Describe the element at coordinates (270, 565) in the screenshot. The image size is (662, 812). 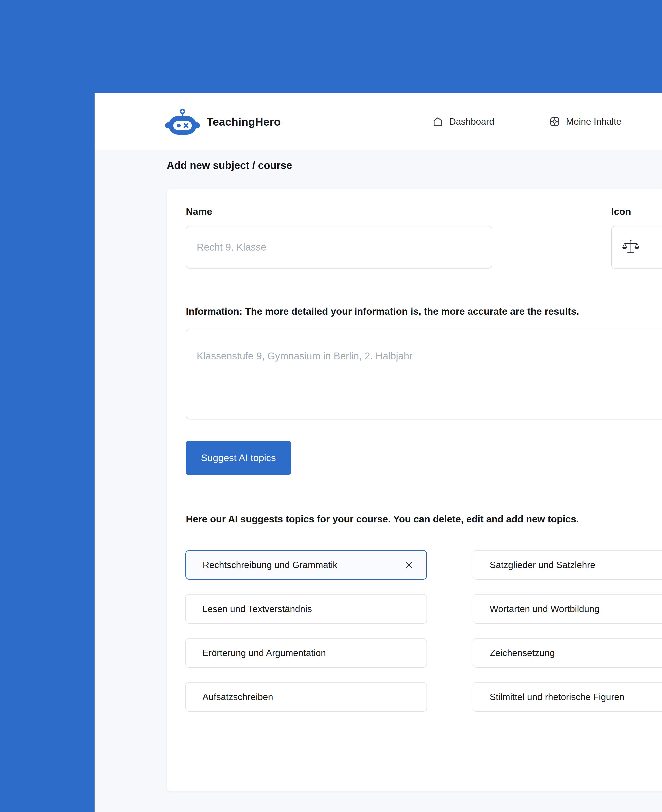
I see `topic-label: Rechtschreibung und Grammatik` at that location.